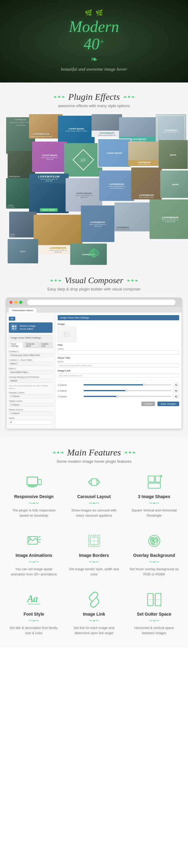  Describe the element at coordinates (94, 541) in the screenshot. I see `borders-icon` at that location.